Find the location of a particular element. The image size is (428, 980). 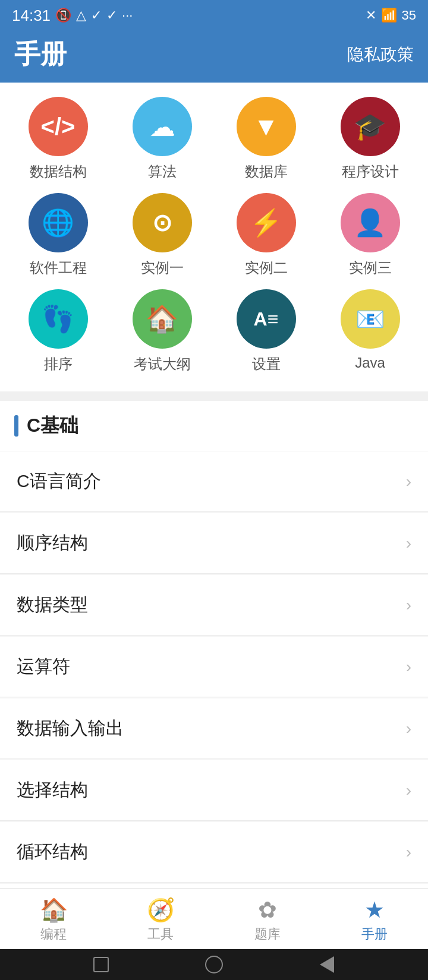

list-item-label: 数据输入输出 is located at coordinates (70, 728).